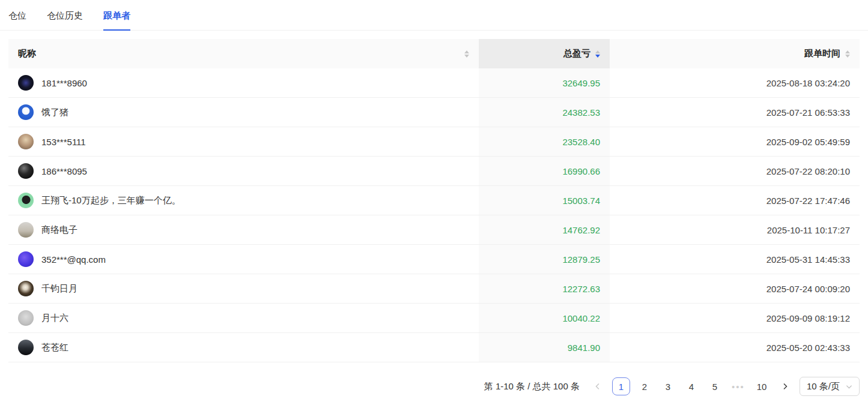  I want to click on follow-time-value: 2025-05-20 02:43:33, so click(809, 348).